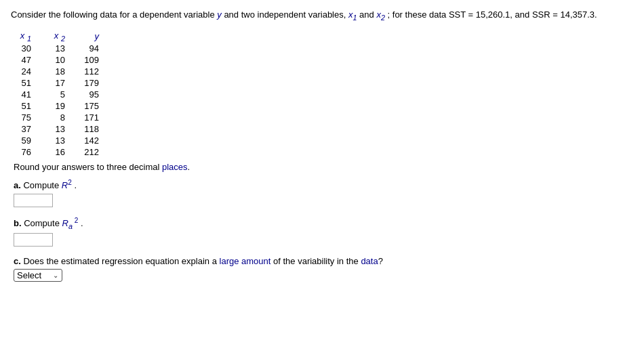  Describe the element at coordinates (323, 192) in the screenshot. I see `question-a-block: a. Compute R2 .` at that location.